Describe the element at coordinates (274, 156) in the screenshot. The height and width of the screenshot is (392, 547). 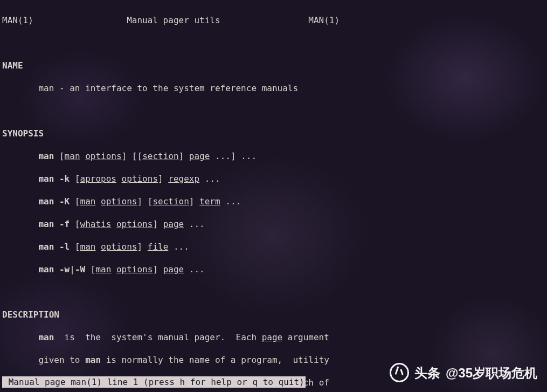
I see `synopsis-line: man [man options] [[section] page ...] .…` at that location.